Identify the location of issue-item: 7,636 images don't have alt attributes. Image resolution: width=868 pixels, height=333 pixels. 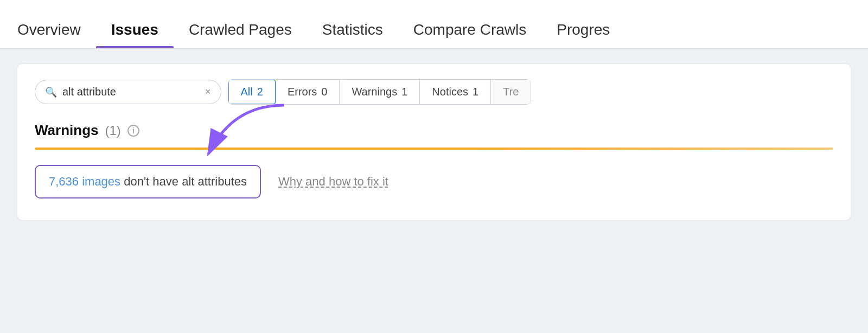
(148, 182).